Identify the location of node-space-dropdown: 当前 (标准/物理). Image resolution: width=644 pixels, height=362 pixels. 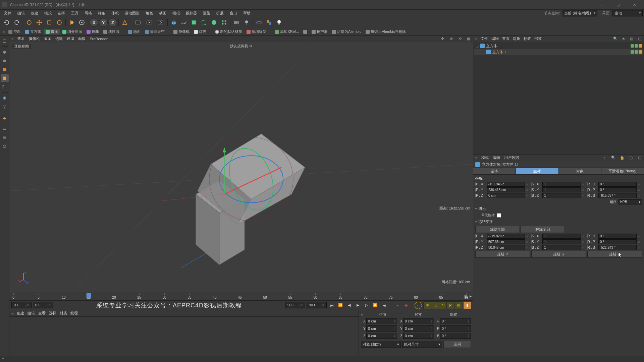
(580, 13).